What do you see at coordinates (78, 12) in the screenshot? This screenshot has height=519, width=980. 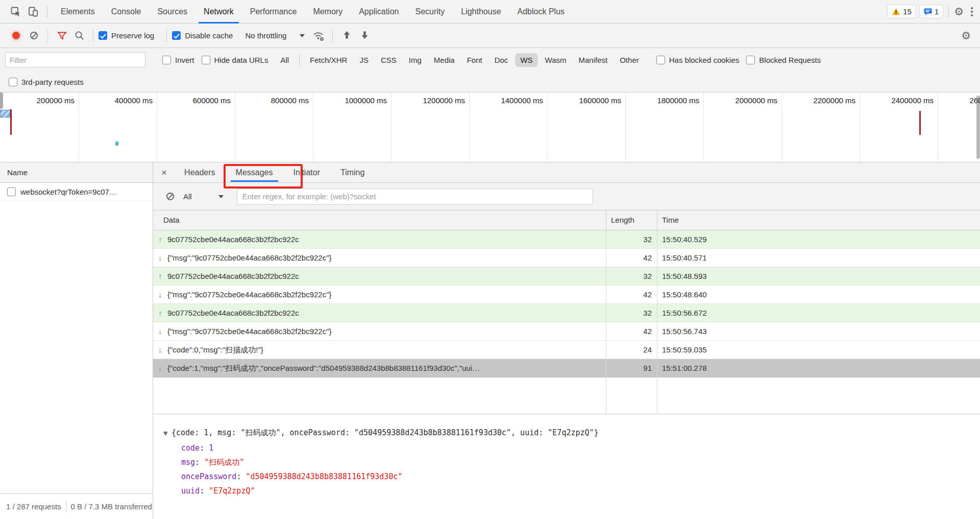 I see `tab-elements: Elements` at bounding box center [78, 12].